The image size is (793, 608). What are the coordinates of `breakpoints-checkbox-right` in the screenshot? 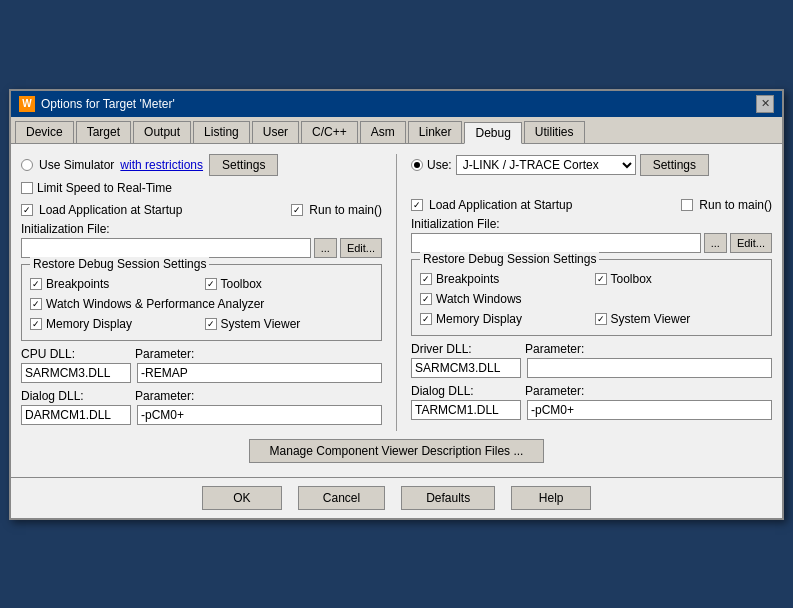 It's located at (426, 279).